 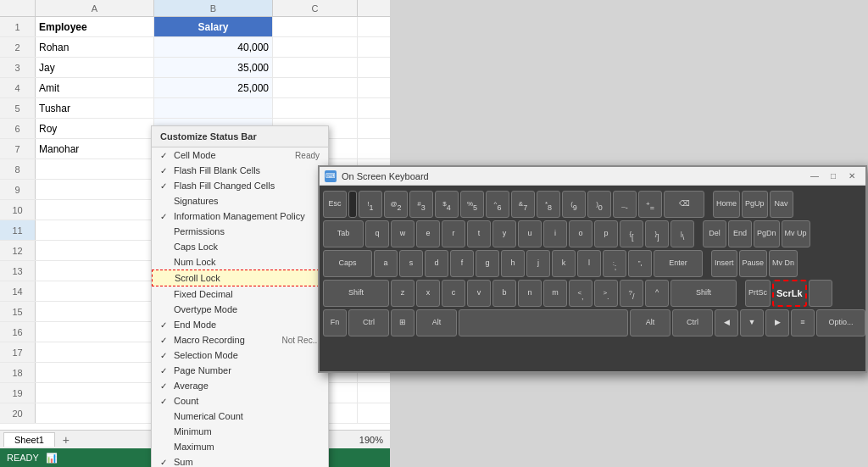 What do you see at coordinates (581, 234) in the screenshot?
I see `key-o: o` at bounding box center [581, 234].